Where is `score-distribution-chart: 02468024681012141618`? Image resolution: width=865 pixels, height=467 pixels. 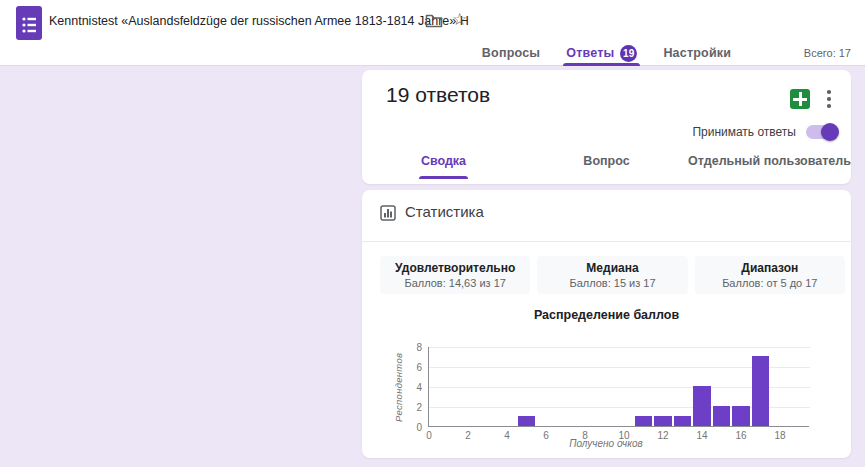
score-distribution-chart: 02468024681012141618 is located at coordinates (618, 387).